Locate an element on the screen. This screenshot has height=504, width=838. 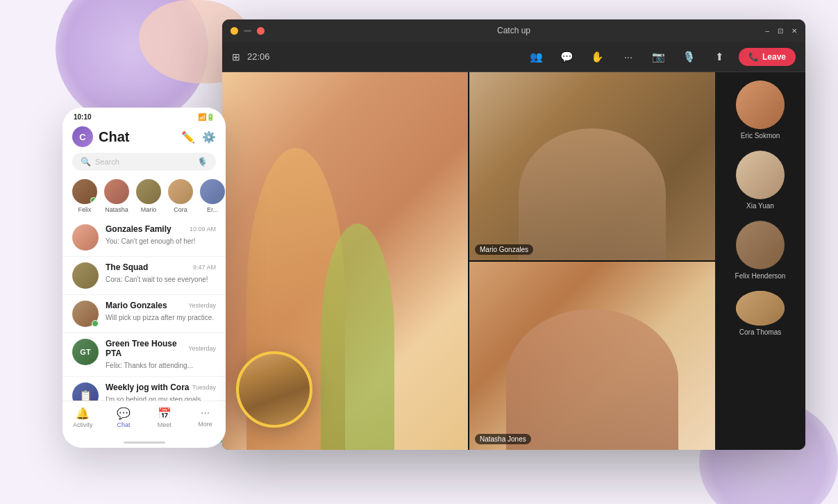
sidebar-avatar-eric is located at coordinates (760, 105).